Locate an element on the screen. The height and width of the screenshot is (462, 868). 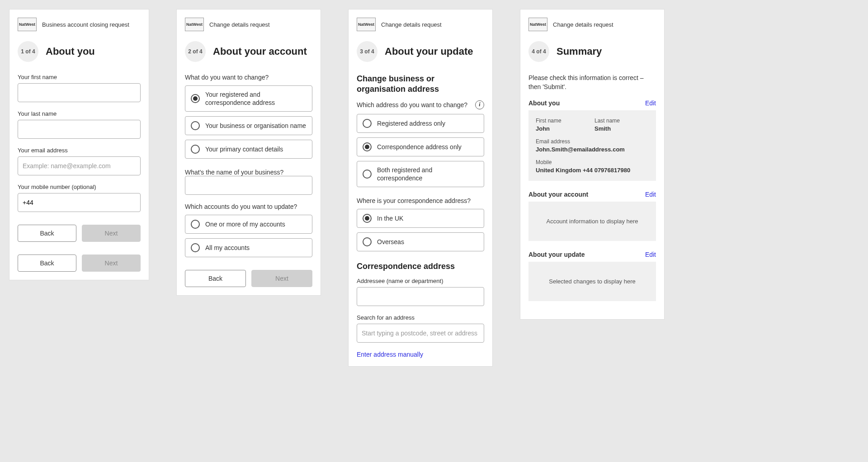
summary-email: Email address John.Smith@emailaddress.co… is located at coordinates (592, 146).